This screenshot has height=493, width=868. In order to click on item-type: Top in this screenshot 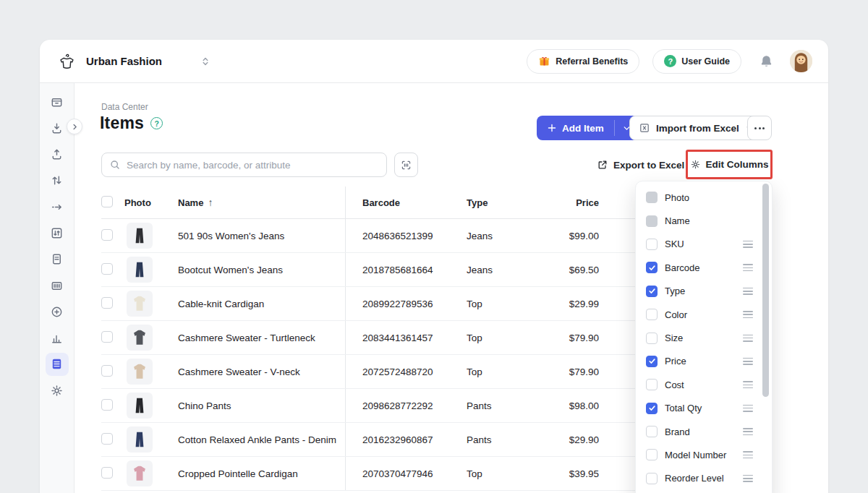, I will do `click(498, 474)`.